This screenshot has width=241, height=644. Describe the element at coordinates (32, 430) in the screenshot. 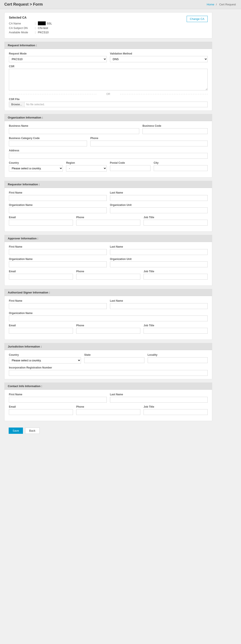

I see `back-button: Back` at that location.